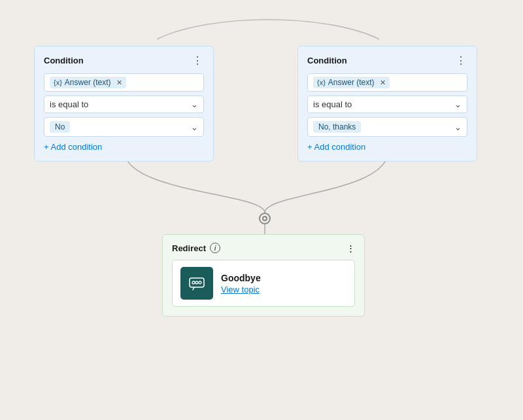  Describe the element at coordinates (195, 105) in the screenshot. I see `condition-left-operator-arrow: ⌄` at that location.